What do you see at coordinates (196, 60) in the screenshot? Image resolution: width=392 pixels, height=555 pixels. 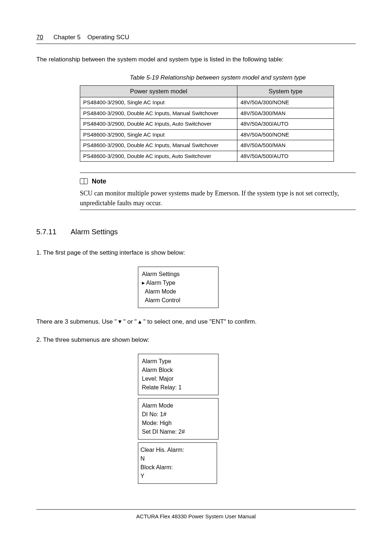 I see `intro-text: The relationship between the system mode…` at bounding box center [196, 60].